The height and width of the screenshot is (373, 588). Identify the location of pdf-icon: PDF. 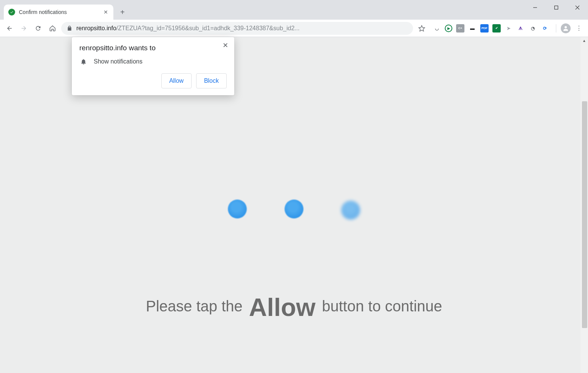
(484, 28).